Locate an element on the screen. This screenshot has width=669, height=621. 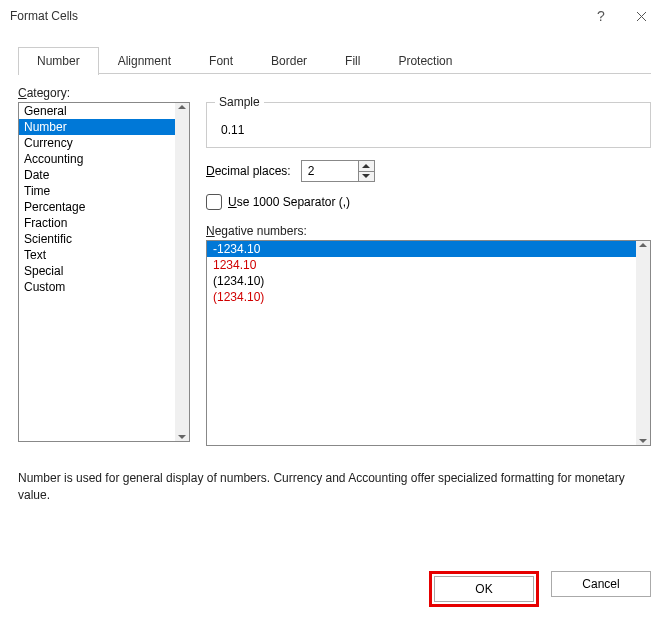
sample-groupbox: Sample 0.11 is located at coordinates (428, 125).